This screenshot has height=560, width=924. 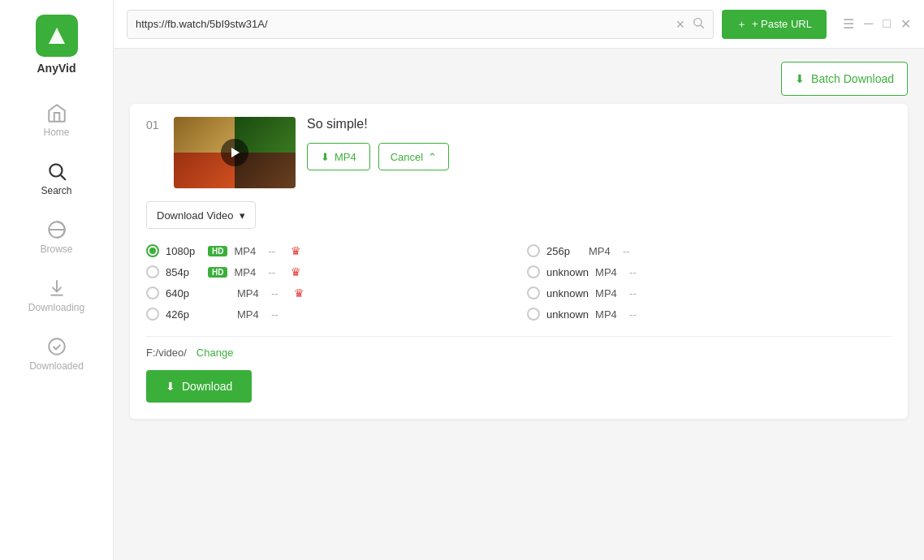 What do you see at coordinates (184, 252) in the screenshot?
I see `res-1080p: 1080p` at bounding box center [184, 252].